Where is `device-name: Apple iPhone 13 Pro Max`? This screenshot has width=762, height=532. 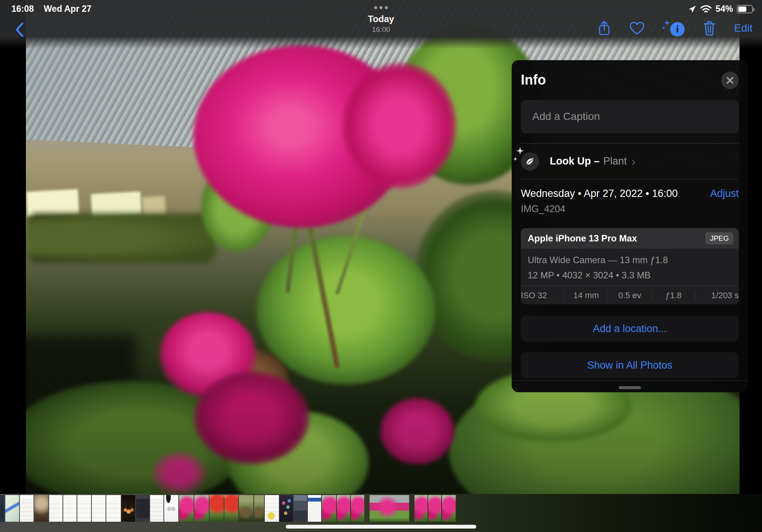
device-name: Apple iPhone 13 Pro Max is located at coordinates (582, 238).